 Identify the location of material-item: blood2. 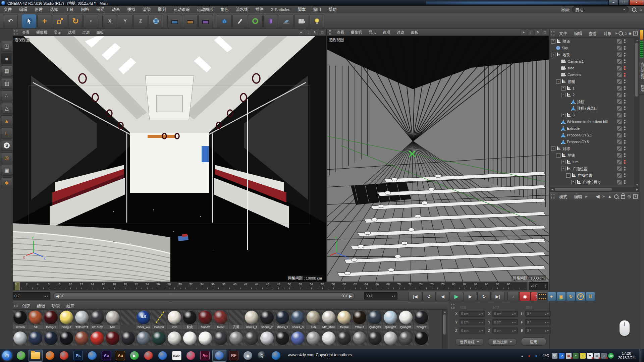
(205, 320).